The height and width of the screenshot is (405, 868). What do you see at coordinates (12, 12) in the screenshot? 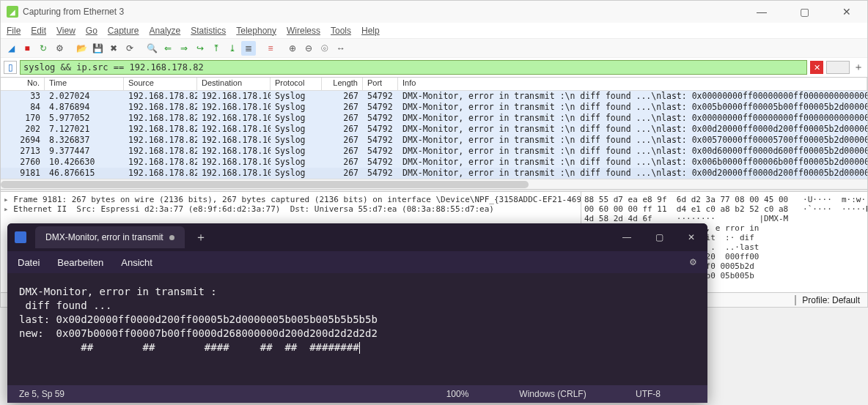
I see `wireshark-icon: ◢` at bounding box center [12, 12].